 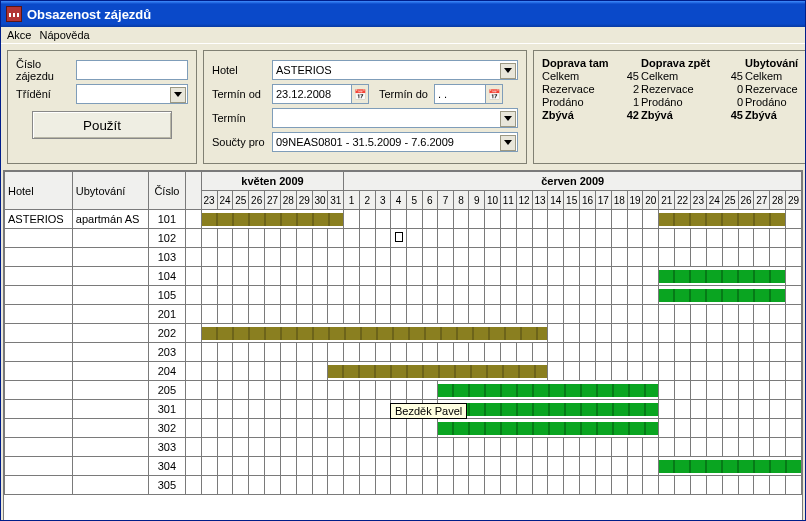 I want to click on day-header: 13, so click(x=540, y=200).